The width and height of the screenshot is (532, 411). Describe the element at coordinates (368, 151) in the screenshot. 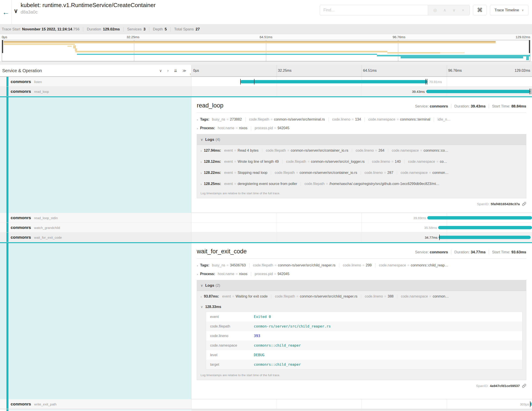

I see `log-field-pair: code.lineno=264` at that location.